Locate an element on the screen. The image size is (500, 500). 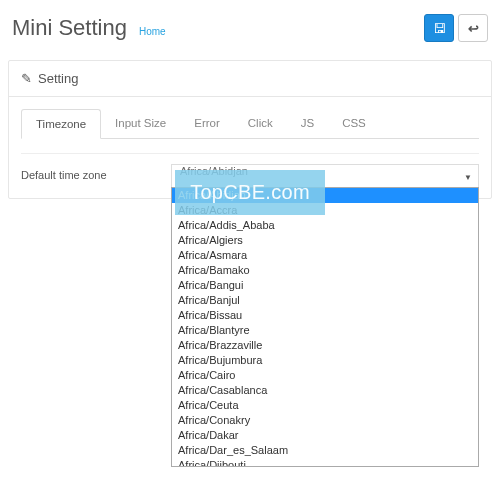
timezone-option: Africa/Bissau is located at coordinates (325, 316).